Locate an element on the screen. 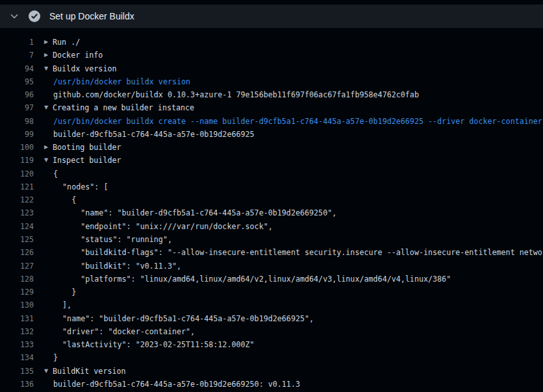 This screenshot has height=392, width=543. log-line: 135 ▼ BuildKit version is located at coordinates (272, 371).